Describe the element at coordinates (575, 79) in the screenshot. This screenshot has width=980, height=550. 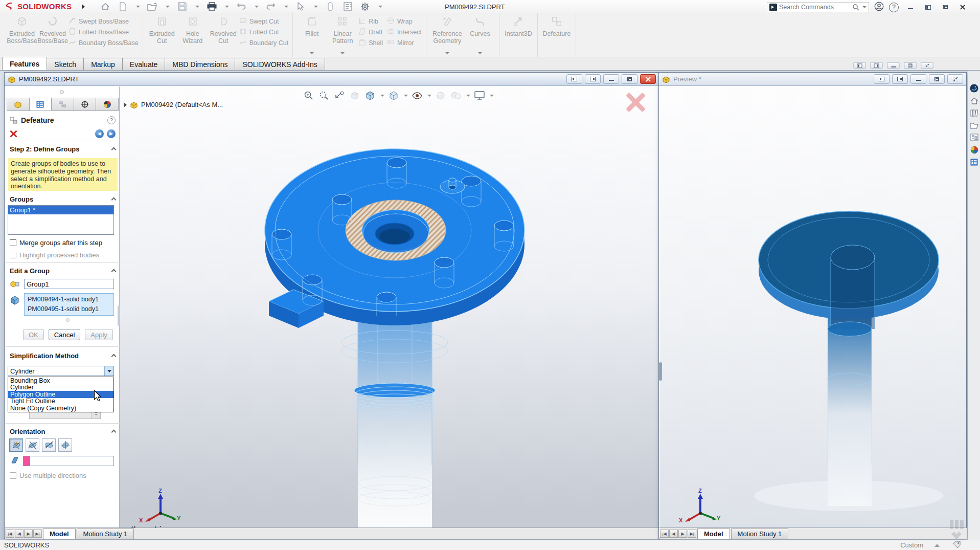
I see `docwin-split-left-button` at that location.